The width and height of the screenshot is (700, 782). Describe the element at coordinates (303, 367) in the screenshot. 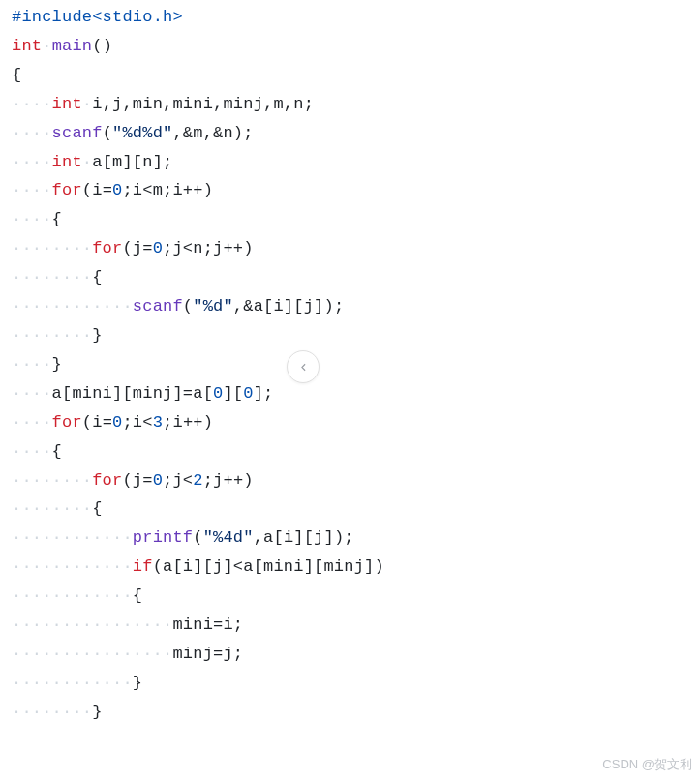

I see `collapse-button` at that location.